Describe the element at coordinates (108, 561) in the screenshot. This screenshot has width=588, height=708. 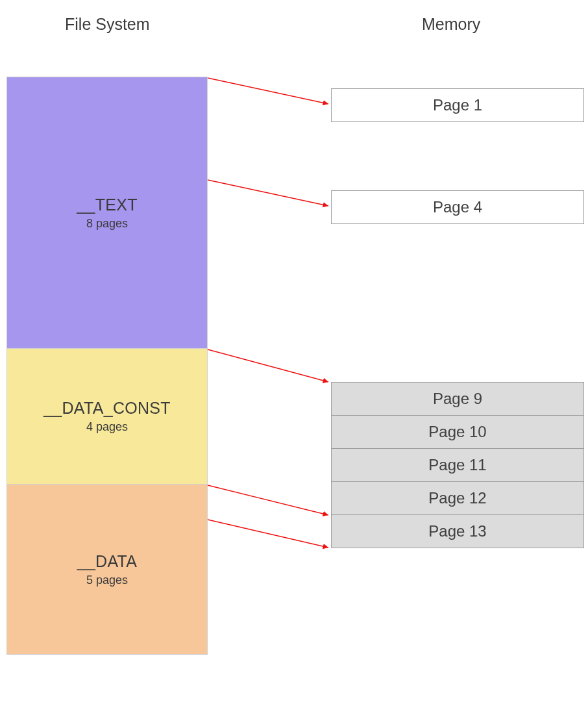
I see `segment-data-name: __DATA` at that location.